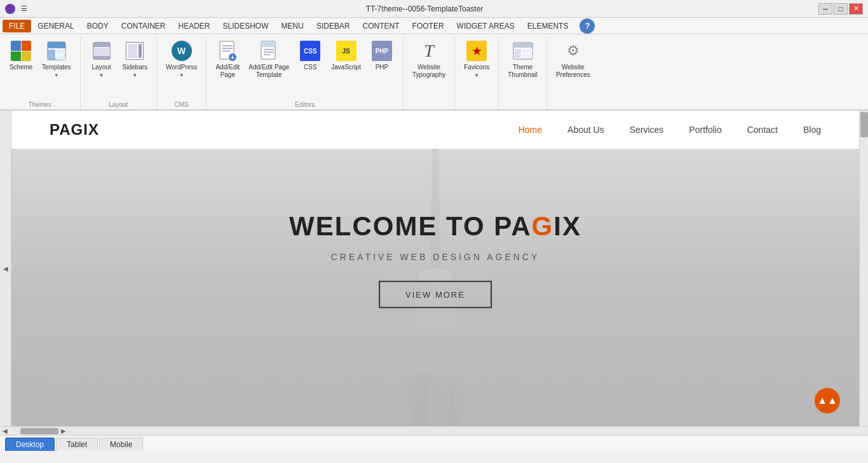  What do you see at coordinates (434, 443) in the screenshot?
I see `bottom-bar: Desktop Tablet Mobile` at bounding box center [434, 443].